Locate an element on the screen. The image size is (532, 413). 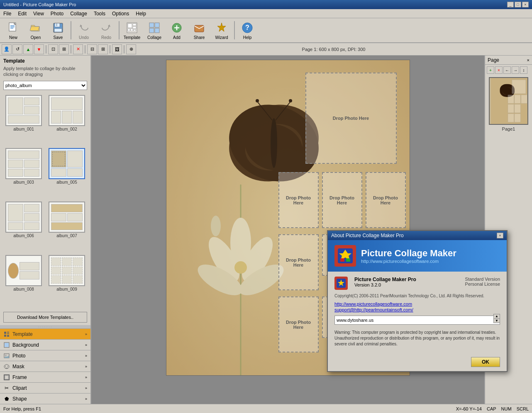
about-input-container: ▲ ▼ is located at coordinates (417, 320).